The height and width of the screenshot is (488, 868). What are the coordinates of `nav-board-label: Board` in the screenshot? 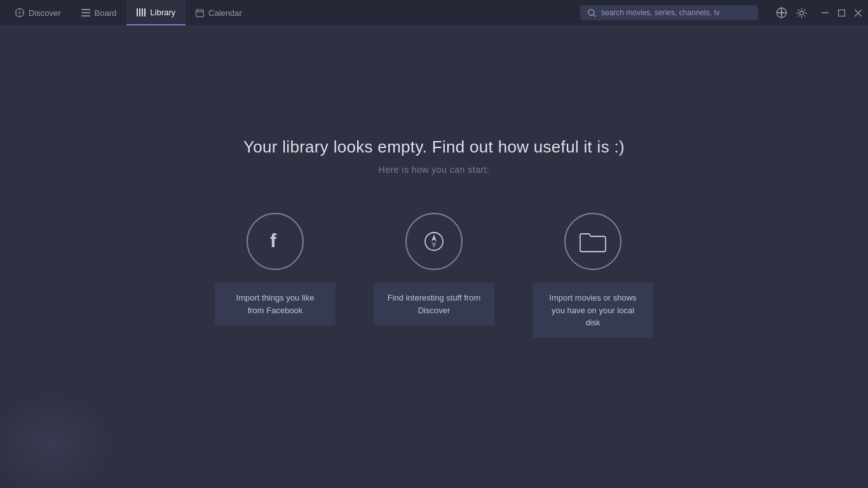 It's located at (105, 13).